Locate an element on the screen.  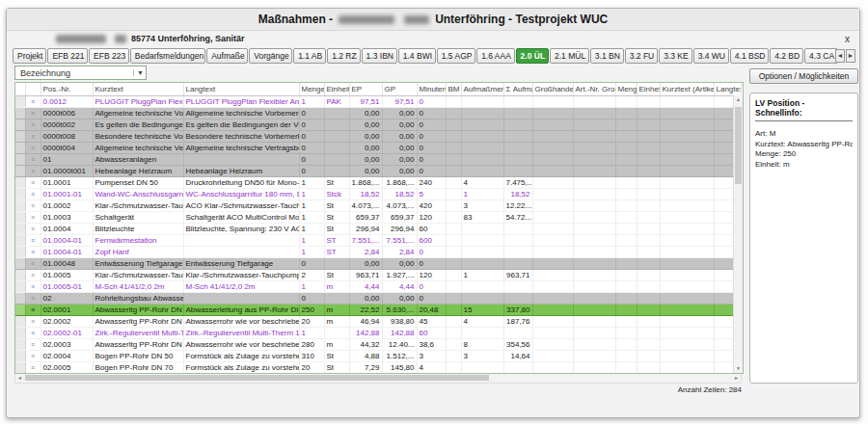
column-header-gp: GP is located at coordinates (399, 90).